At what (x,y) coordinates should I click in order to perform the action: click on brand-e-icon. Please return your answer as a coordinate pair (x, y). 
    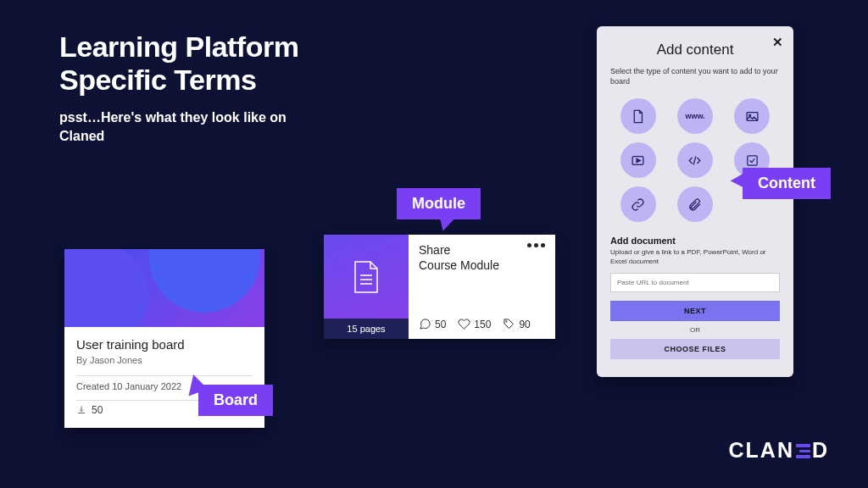
    Looking at the image, I should click on (804, 451).